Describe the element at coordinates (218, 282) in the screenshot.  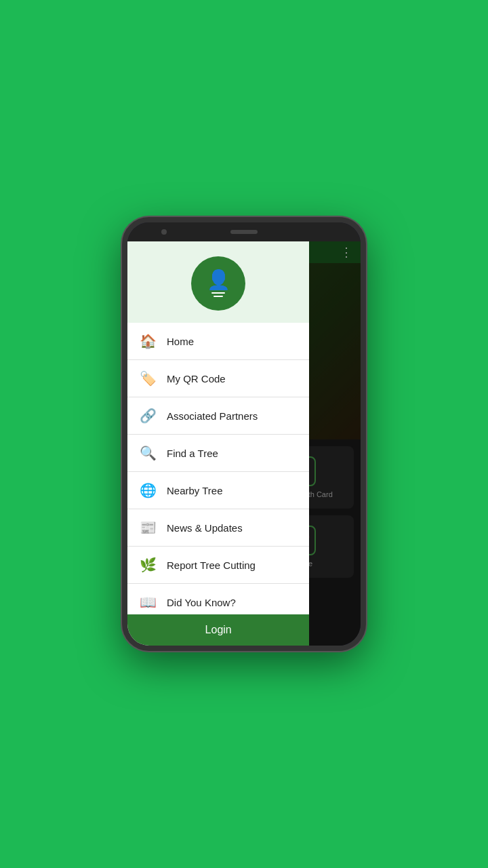
I see `drawer-header: 👤` at that location.